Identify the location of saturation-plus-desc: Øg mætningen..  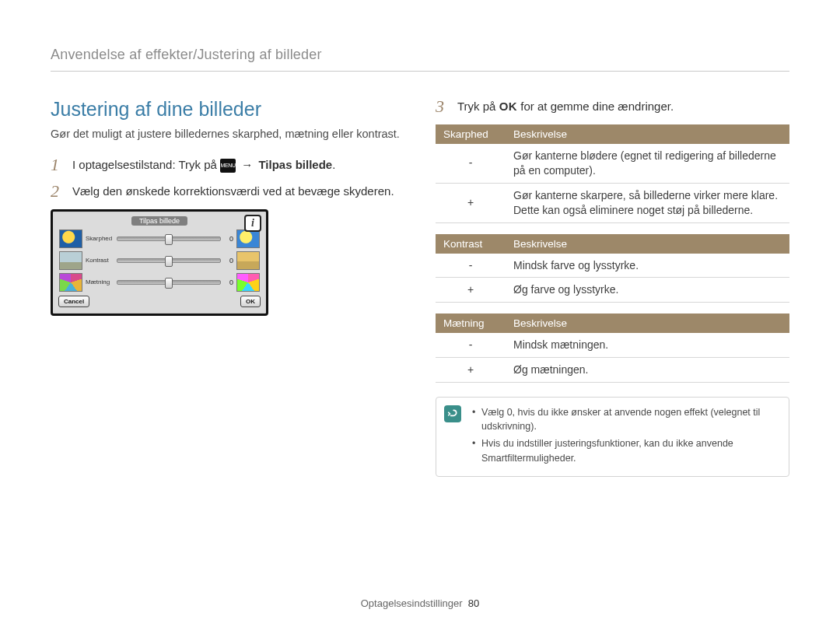
(647, 370).